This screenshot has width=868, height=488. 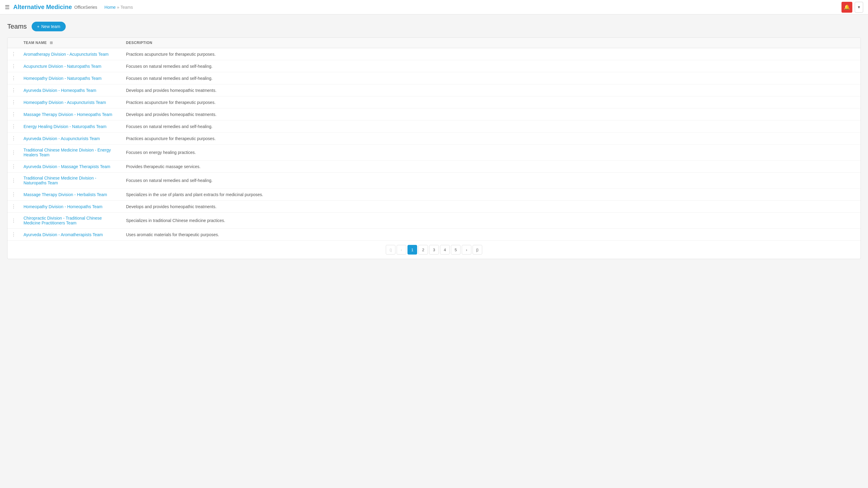 What do you see at coordinates (127, 7) in the screenshot?
I see `breadcrumb-current: Teams` at bounding box center [127, 7].